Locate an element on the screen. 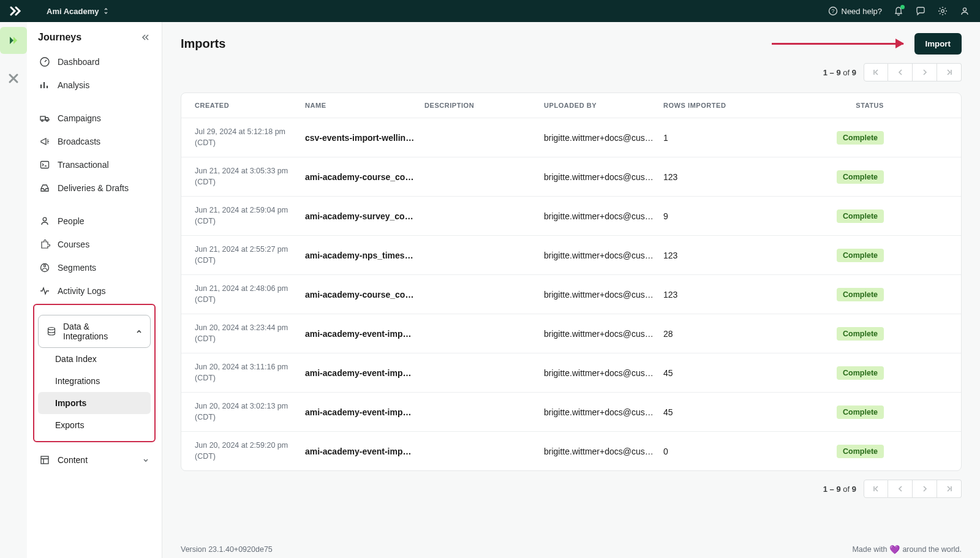 The image size is (980, 558). cell-name: ami-academy-event-impo… is located at coordinates (360, 412).